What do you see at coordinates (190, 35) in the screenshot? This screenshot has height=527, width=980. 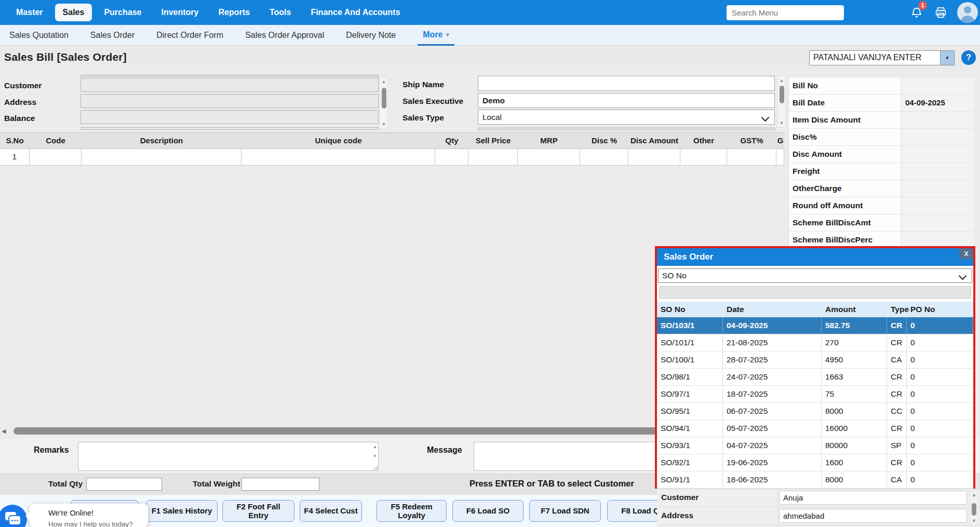 I see `subnav-direct-order-form: Direct Order Form` at bounding box center [190, 35].